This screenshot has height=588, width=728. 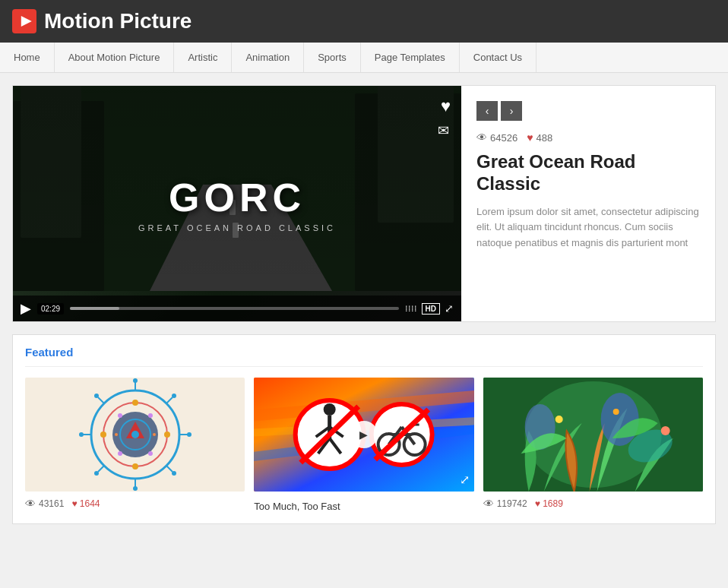 I want to click on nav-contact: Contact Us, so click(x=499, y=58).